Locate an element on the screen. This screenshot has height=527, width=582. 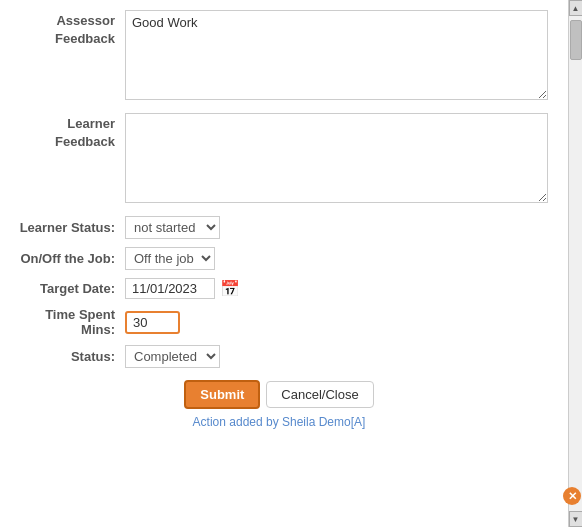
scroll-up-button: ▲ is located at coordinates (576, 8).